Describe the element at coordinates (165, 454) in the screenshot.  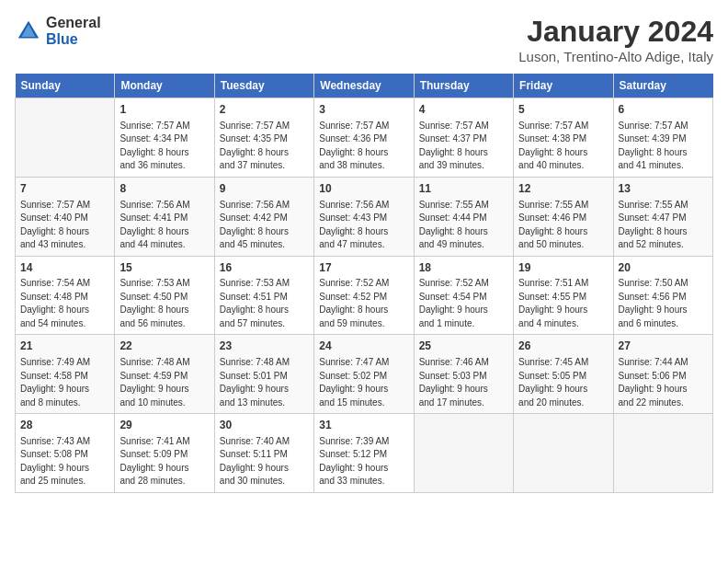
I see `calendar-day: 29Sunrise: 7:41 AM Sunset: 5:09 PM Dayli…` at that location.